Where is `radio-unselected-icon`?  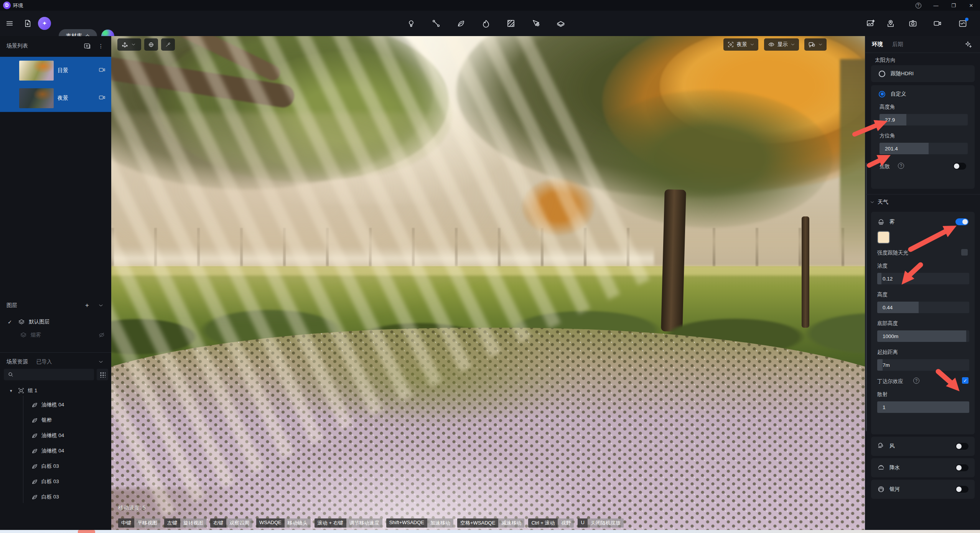 radio-unselected-icon is located at coordinates (882, 74).